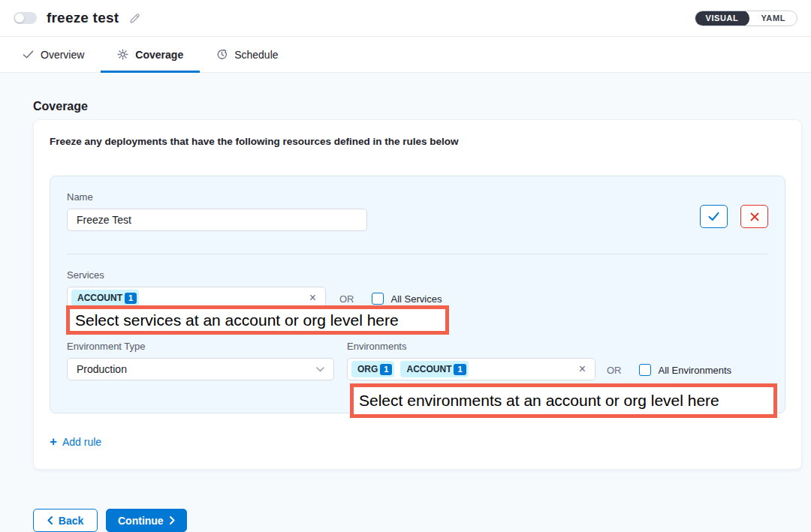 This screenshot has height=532, width=811. Describe the element at coordinates (754, 216) in the screenshot. I see `delete-rule-button` at that location.